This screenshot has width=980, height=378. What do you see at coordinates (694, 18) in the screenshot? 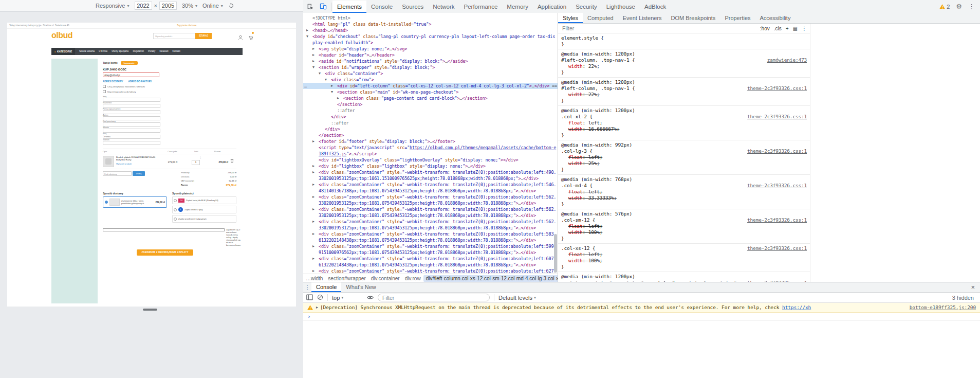
I see `sidebar-tab-dom-breakpoints: DOM Breakpoints` at bounding box center [694, 18].